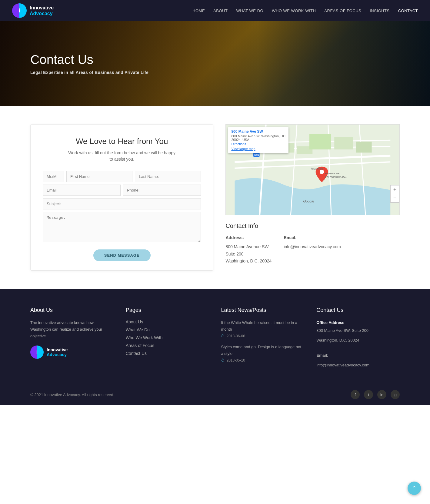 Image resolution: width=430 pixels, height=504 pixels. What do you see at coordinates (263, 326) in the screenshot?
I see `news-title-1: If the White Whale be raised, it must be…` at bounding box center [263, 326].